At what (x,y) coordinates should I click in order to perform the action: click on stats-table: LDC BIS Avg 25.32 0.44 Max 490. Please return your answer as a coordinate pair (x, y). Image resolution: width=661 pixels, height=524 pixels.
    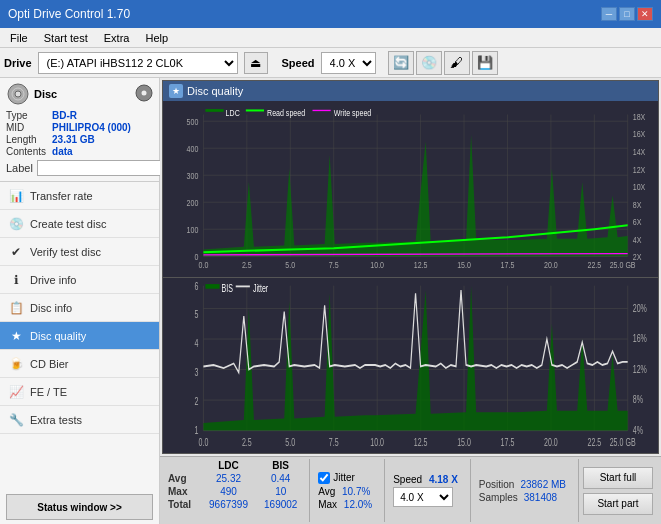
    Looking at the image, I should click on (234, 490).